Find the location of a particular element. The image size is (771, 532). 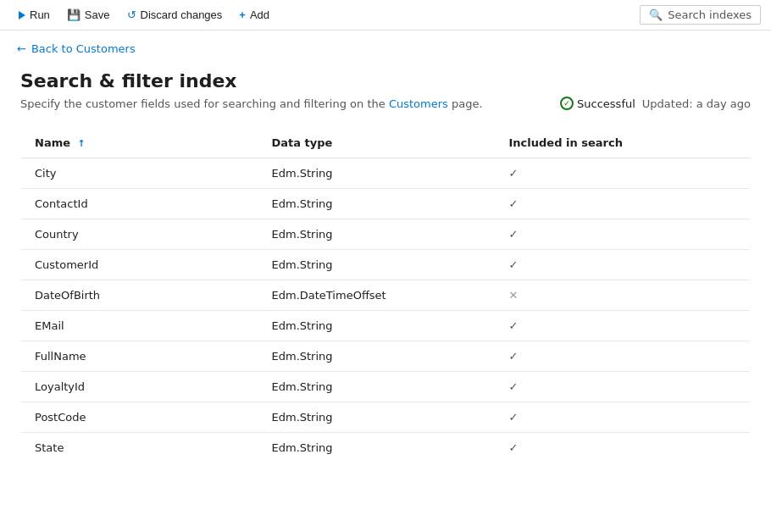

status-label: Successful is located at coordinates (607, 103).